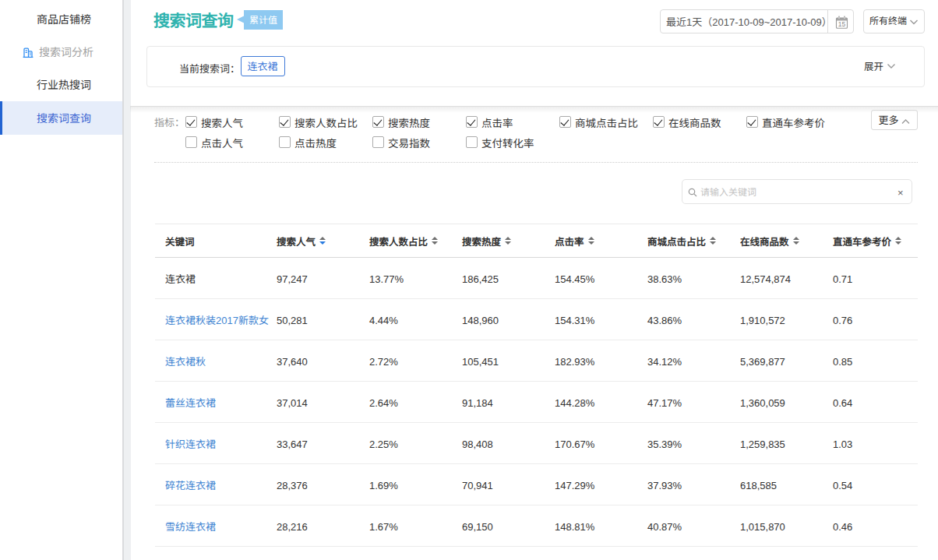  Describe the element at coordinates (841, 24) in the screenshot. I see `svg-text: 15` at that location.